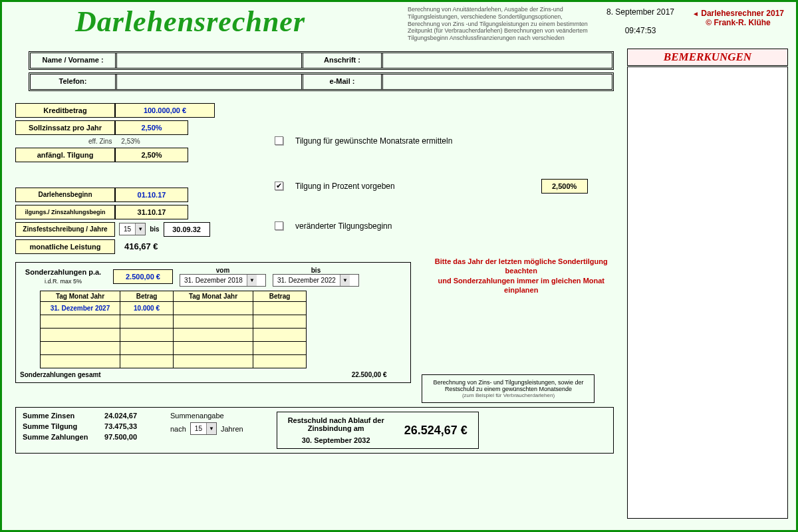 This screenshot has width=798, height=532. I want to click on checkbox-prozent: ✔, so click(279, 186).